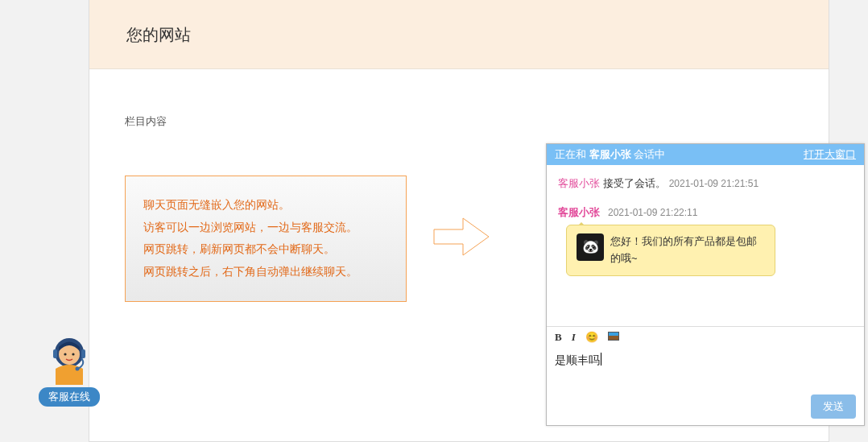 The image size is (868, 442). What do you see at coordinates (705, 337) in the screenshot?
I see `chat-toolbar: B I 😊` at bounding box center [705, 337].